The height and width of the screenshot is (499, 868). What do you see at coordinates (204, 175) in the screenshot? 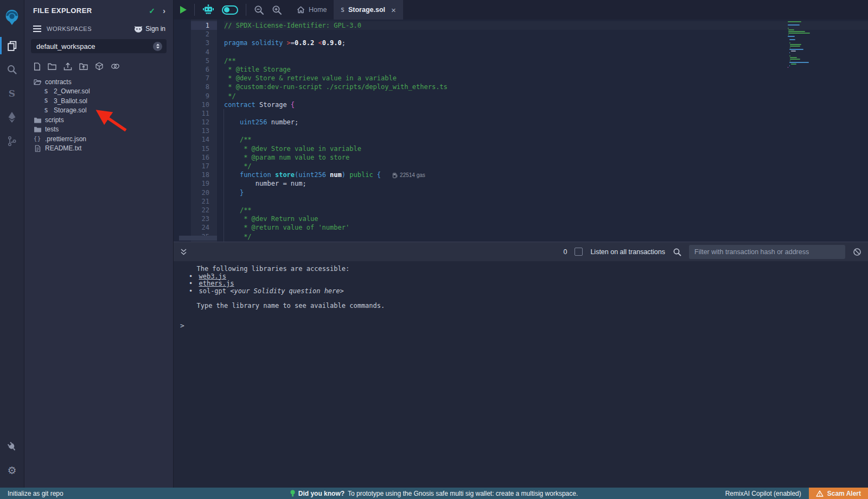
I see `line-number: 18` at bounding box center [204, 175].